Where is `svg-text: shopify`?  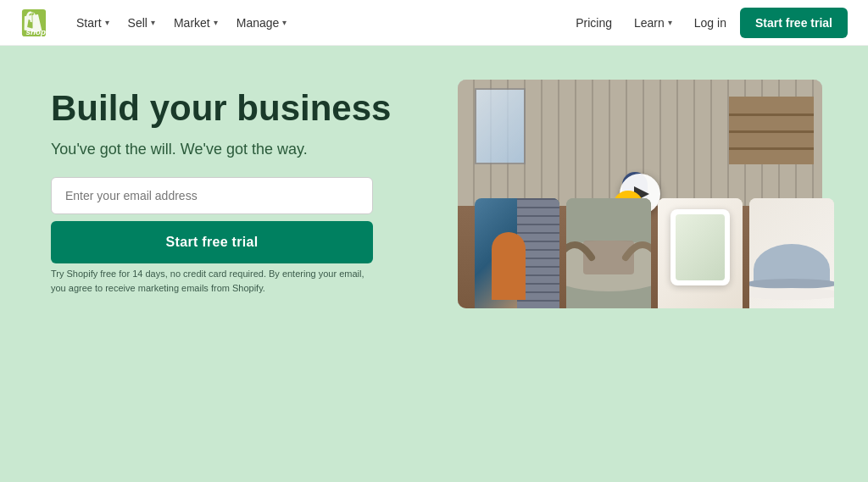
svg-text: shopify is located at coordinates (37, 30).